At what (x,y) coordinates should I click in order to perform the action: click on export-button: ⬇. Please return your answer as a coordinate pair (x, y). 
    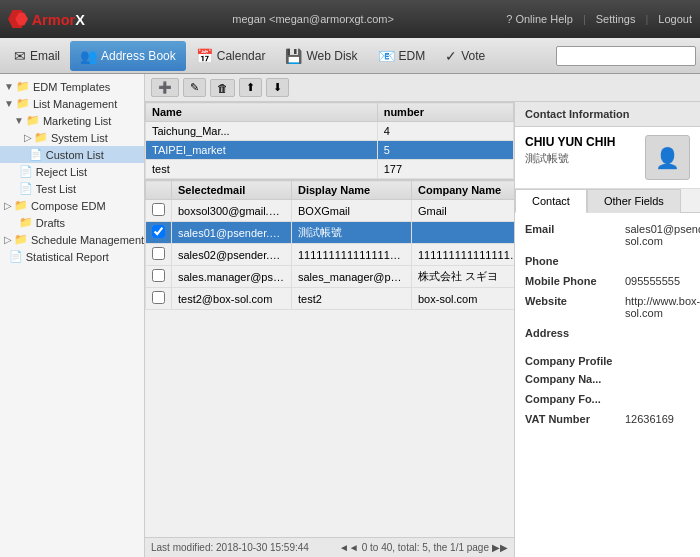
    Looking at the image, I should click on (278, 88).